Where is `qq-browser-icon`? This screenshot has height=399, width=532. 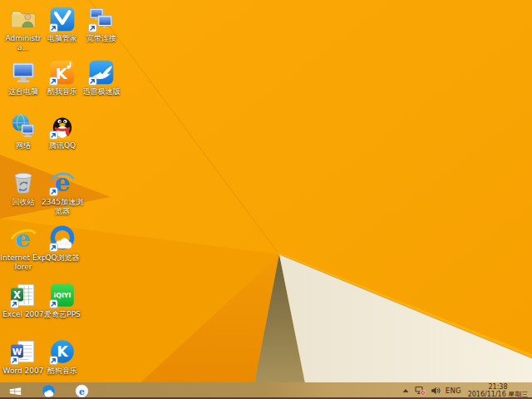
qq-browser-icon is located at coordinates (62, 239).